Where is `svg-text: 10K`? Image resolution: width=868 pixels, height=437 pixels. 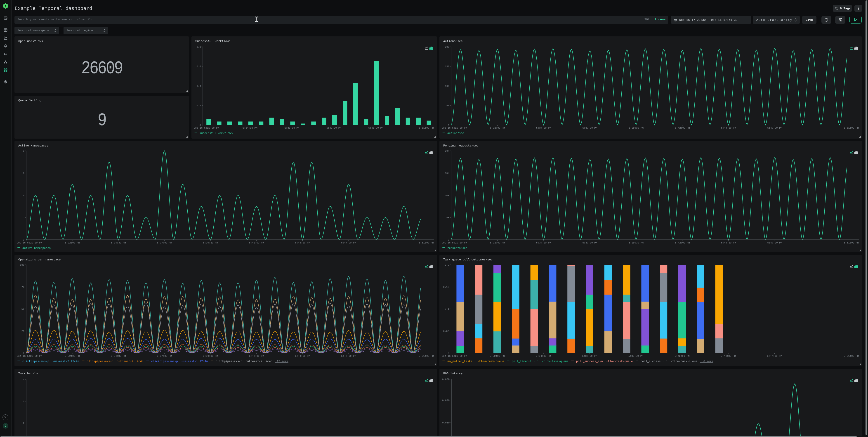
svg-text: 10K is located at coordinates (447, 195).